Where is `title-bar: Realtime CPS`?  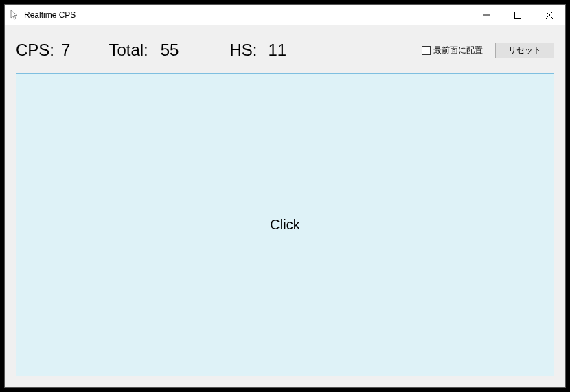
title-bar: Realtime CPS is located at coordinates (285, 15).